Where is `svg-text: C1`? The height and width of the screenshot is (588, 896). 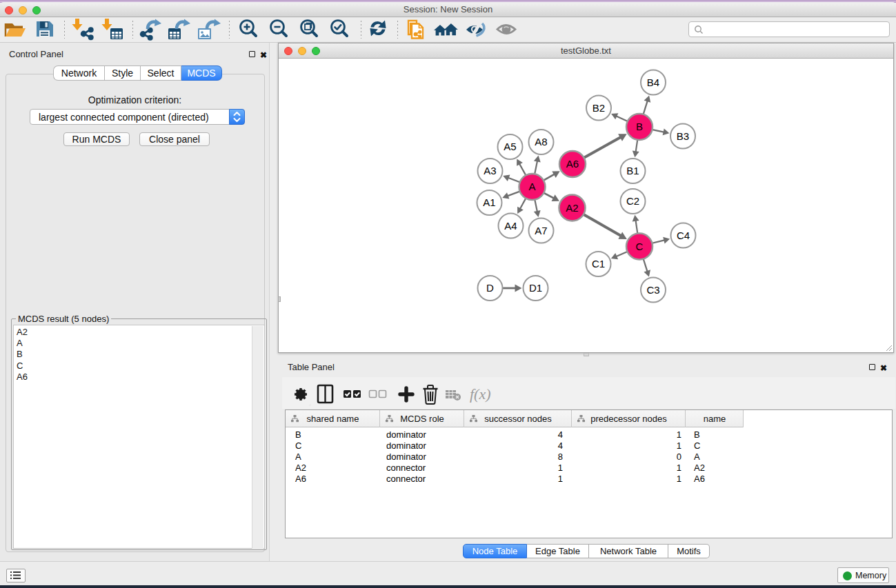
svg-text: C1 is located at coordinates (599, 263).